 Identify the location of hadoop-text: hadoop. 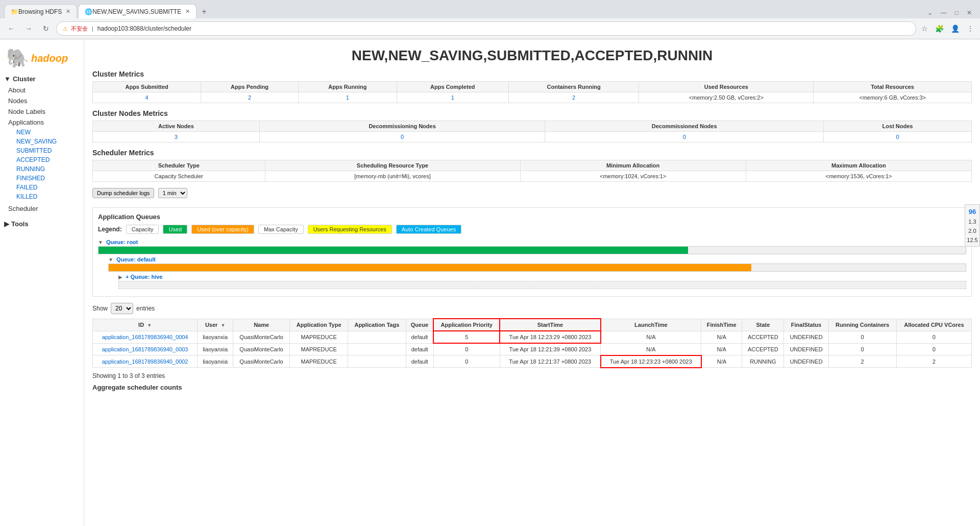
(50, 58).